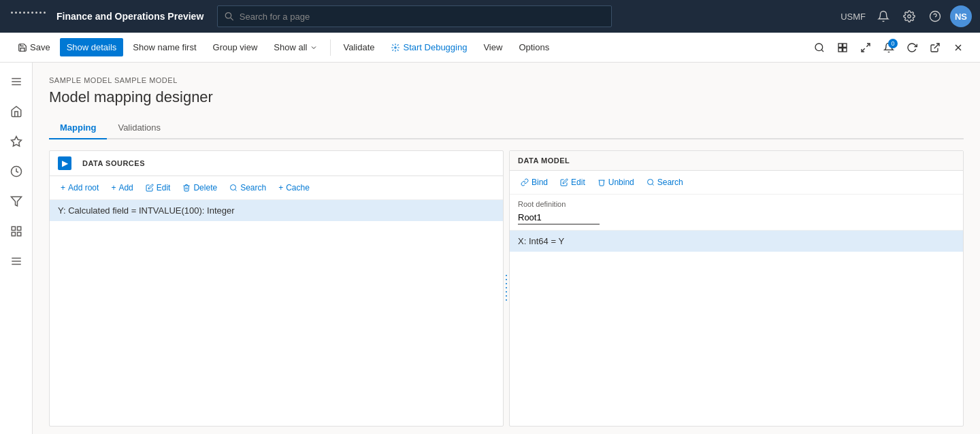 The image size is (980, 434). I want to click on validate-button: Validate, so click(359, 48).